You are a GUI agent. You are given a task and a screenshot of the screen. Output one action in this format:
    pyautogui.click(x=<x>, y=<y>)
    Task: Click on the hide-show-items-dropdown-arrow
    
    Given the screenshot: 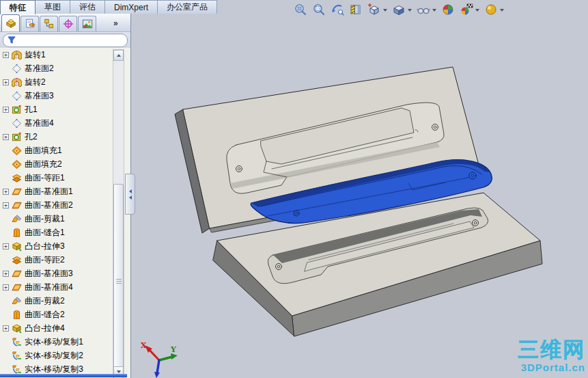 What is the action you would take?
    pyautogui.click(x=434, y=10)
    